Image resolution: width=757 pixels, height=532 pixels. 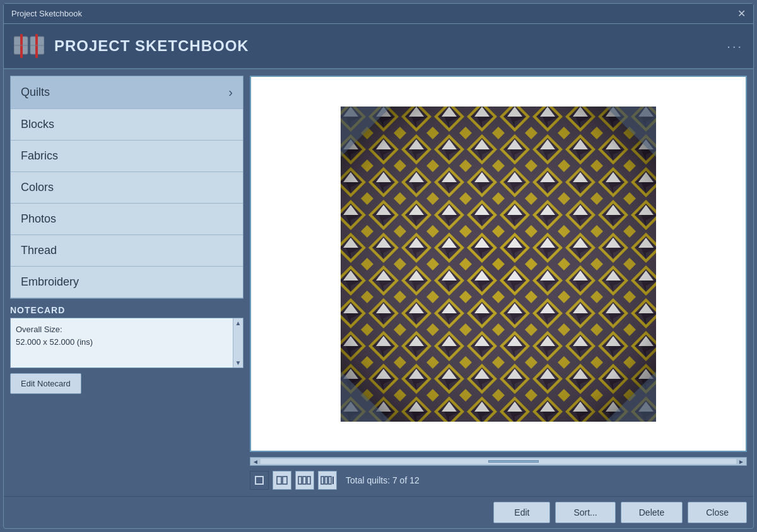 What do you see at coordinates (37, 188) in the screenshot?
I see `nav-item-label: Colors` at bounding box center [37, 188].